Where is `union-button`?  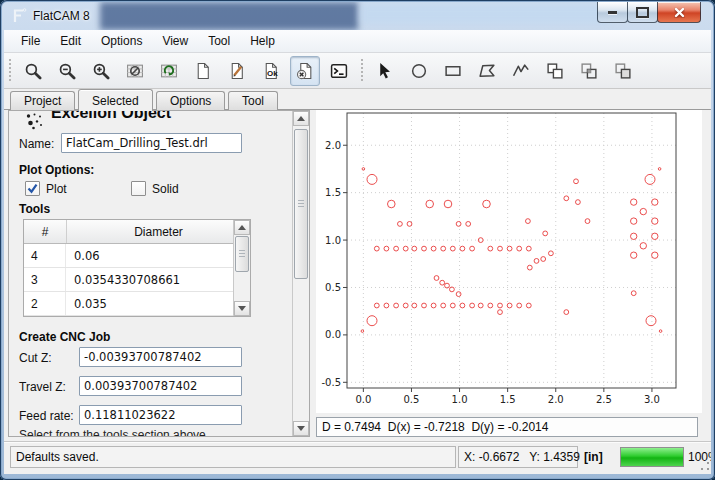 union-button is located at coordinates (555, 71).